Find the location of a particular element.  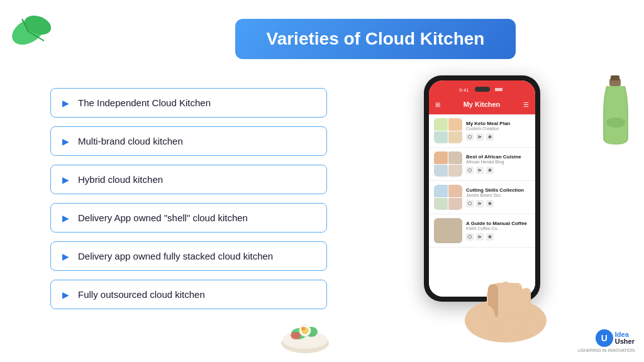

kitchen-item-info: My Keto Meal Plan Custom Creation ⬡ ⊳ ⊕ is located at coordinates (498, 131).